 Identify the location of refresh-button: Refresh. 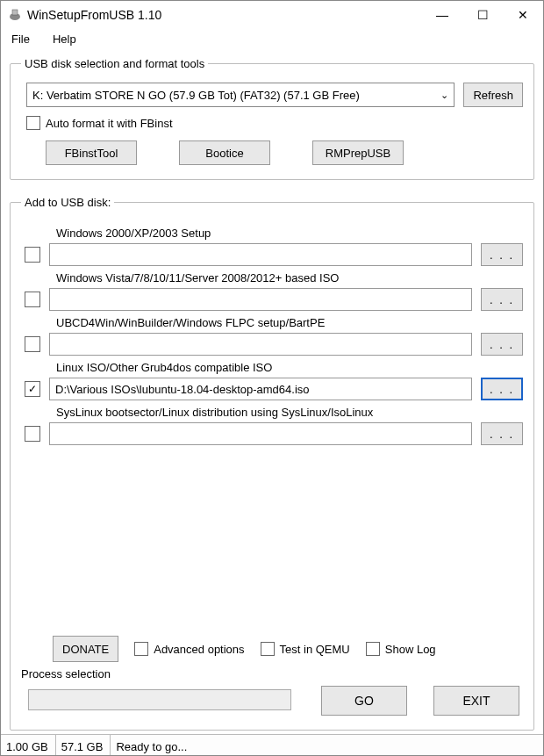
(493, 95).